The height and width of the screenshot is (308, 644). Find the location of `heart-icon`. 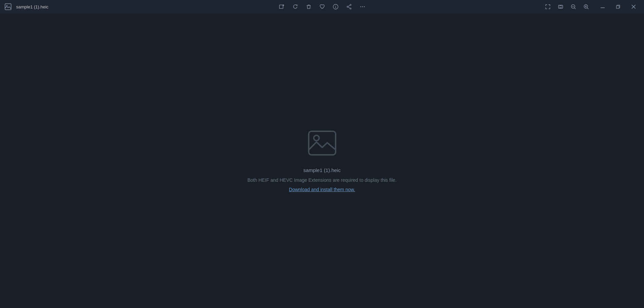

heart-icon is located at coordinates (322, 7).